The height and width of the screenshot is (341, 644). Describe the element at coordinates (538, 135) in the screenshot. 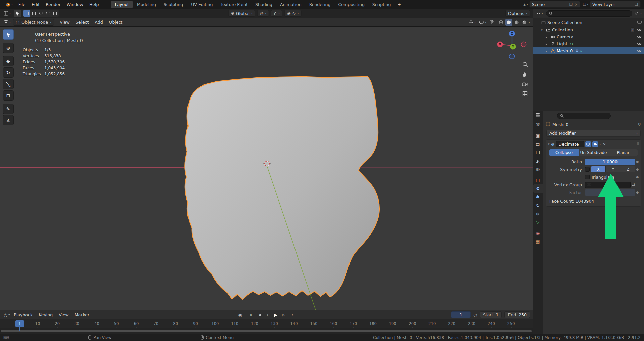

I see `properties-tab-render: ▣` at that location.